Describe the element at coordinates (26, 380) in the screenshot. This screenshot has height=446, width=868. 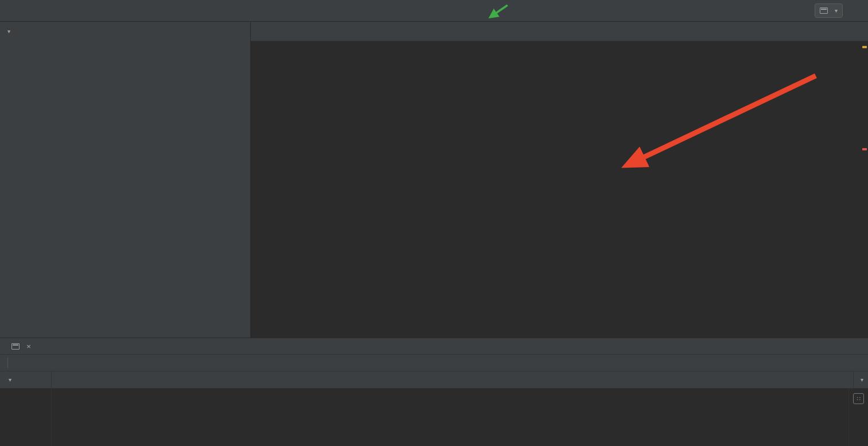
I see `frames-tab: ▾` at that location.